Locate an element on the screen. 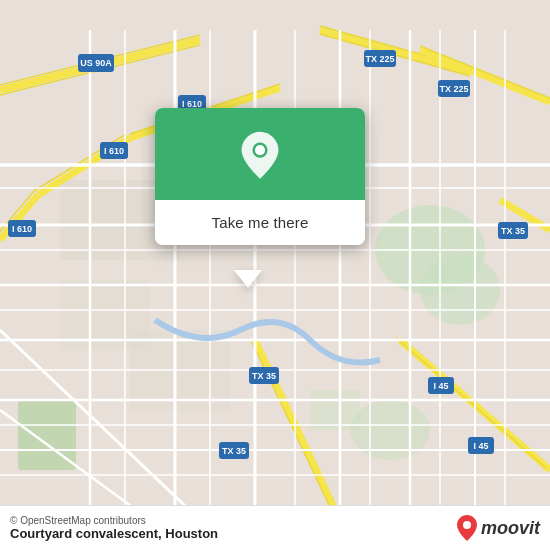  popup-card: Take me there is located at coordinates (260, 176).